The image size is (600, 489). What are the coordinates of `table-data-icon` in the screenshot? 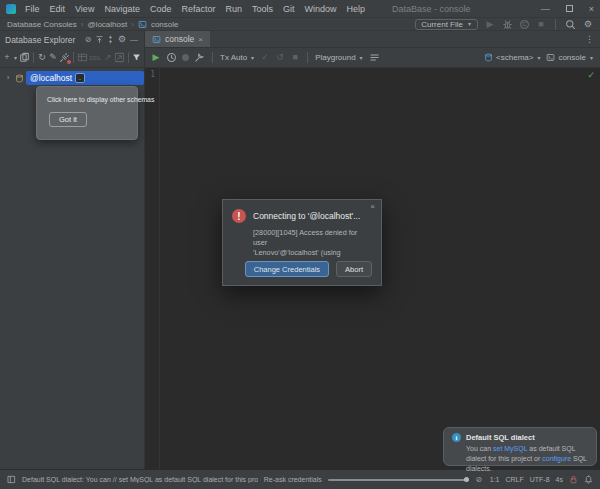 It's located at (82, 58).